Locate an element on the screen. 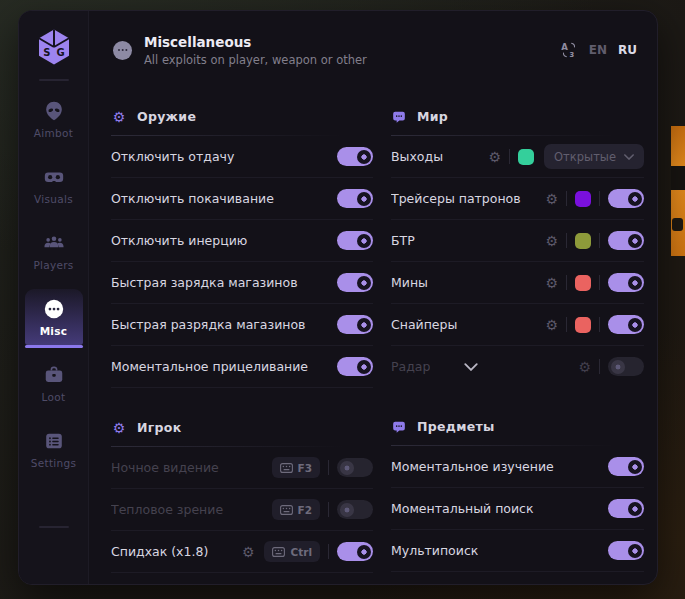 This screenshot has height=599, width=685. sidebar: S G Aimbot Visuals is located at coordinates (54, 298).